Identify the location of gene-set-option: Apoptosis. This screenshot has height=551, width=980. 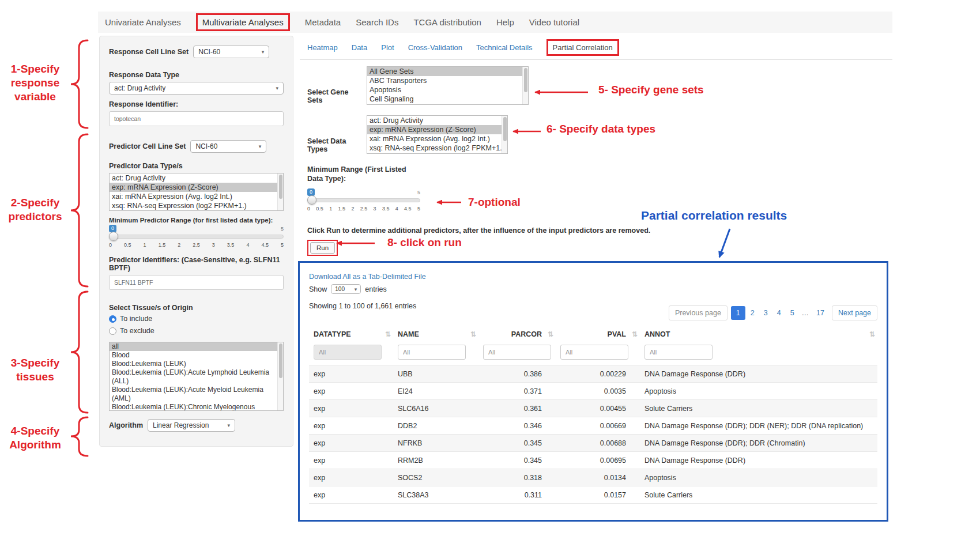
(447, 90).